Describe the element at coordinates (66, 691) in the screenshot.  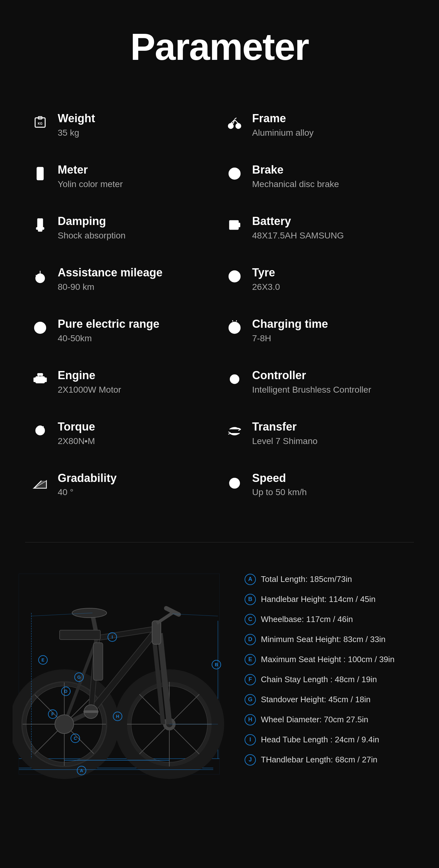
I see `svg-text: D` at that location.